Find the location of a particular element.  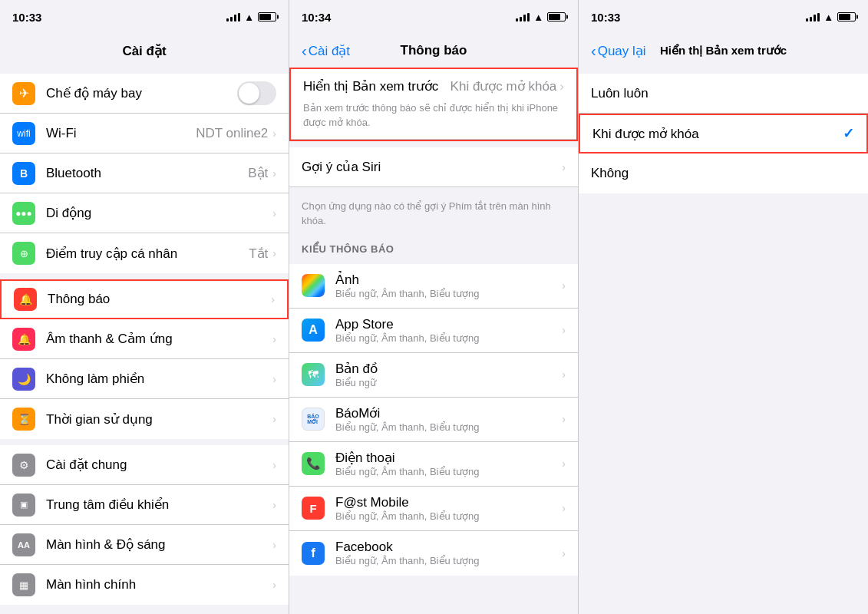

sound-row: 🔔 Âm thanh & Cảm ứng › is located at coordinates (144, 339).